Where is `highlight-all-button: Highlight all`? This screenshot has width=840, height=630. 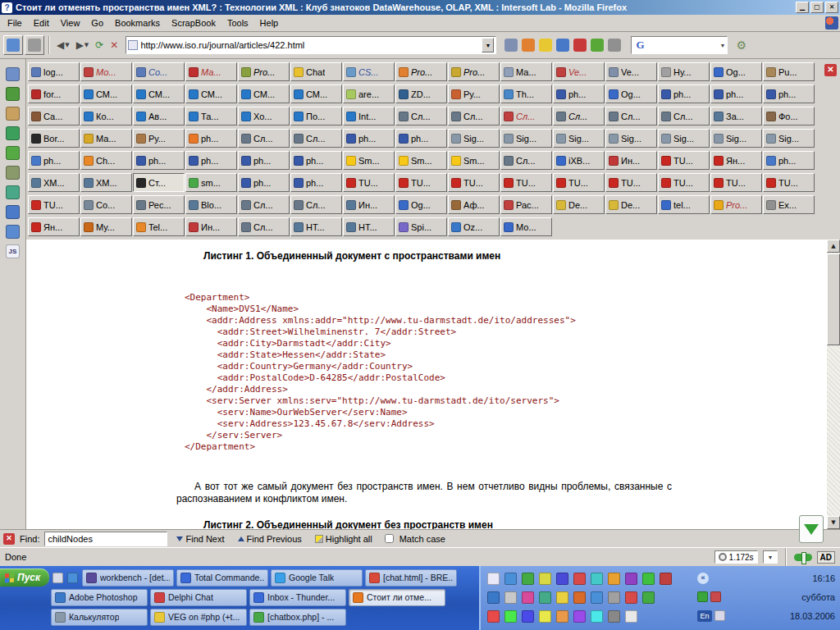
highlight-all-button: Highlight all is located at coordinates (344, 539).